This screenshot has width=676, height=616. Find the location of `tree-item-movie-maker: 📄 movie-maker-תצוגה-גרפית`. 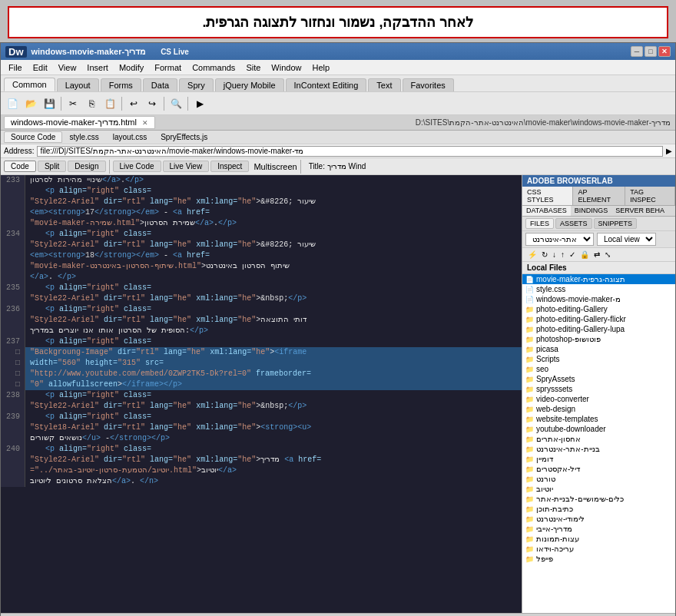

tree-item-movie-maker: 📄 movie-maker-תצוגה-גרפית is located at coordinates (599, 280).